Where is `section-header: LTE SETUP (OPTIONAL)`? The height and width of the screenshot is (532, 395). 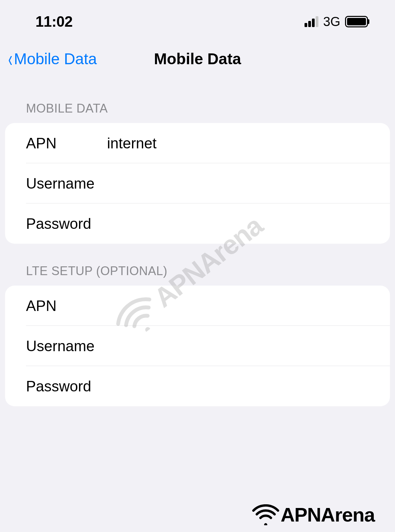
section-header: LTE SETUP (OPTIONAL) is located at coordinates (198, 271).